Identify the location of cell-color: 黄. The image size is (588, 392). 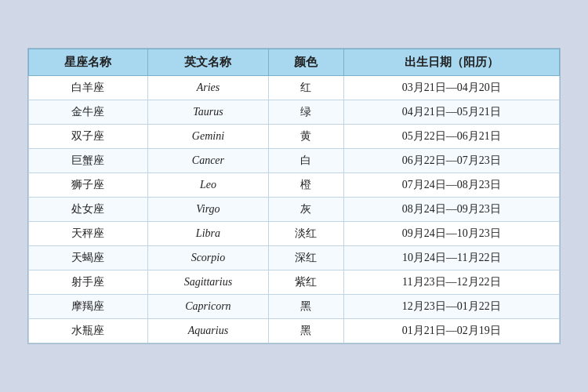
(307, 136).